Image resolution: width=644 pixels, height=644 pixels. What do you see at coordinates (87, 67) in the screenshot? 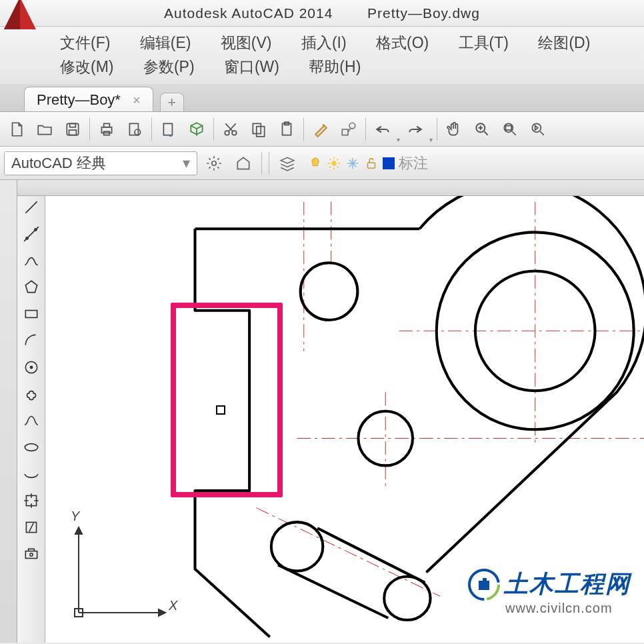
I see `menu-modify: 修改(M)` at bounding box center [87, 67].